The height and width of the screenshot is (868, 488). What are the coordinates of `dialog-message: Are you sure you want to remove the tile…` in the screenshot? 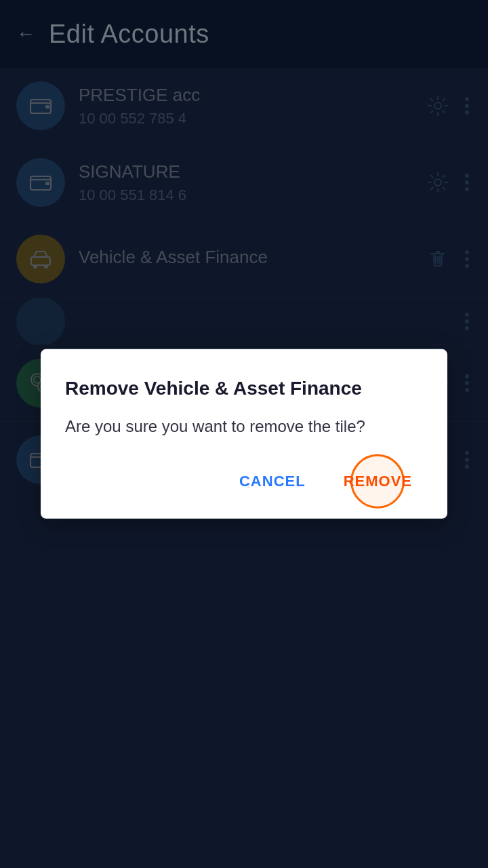 It's located at (244, 427).